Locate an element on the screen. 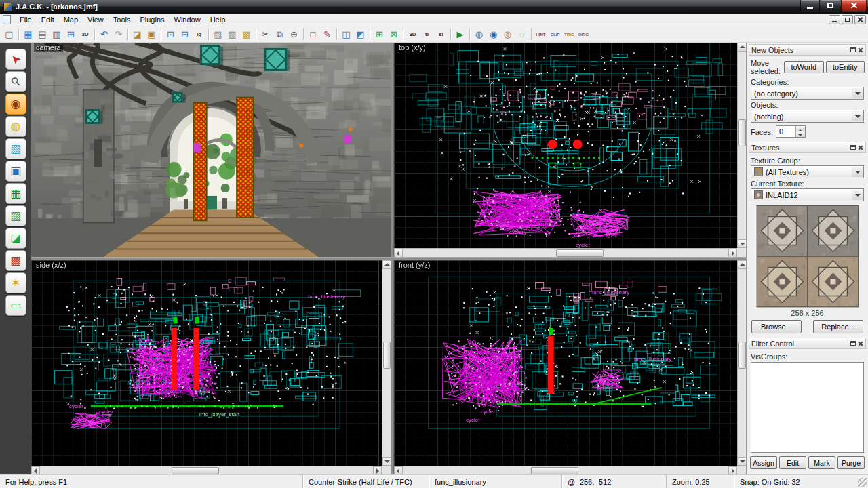 This screenshot has height=488, width=868. faces-spinner: 0 is located at coordinates (791, 131).